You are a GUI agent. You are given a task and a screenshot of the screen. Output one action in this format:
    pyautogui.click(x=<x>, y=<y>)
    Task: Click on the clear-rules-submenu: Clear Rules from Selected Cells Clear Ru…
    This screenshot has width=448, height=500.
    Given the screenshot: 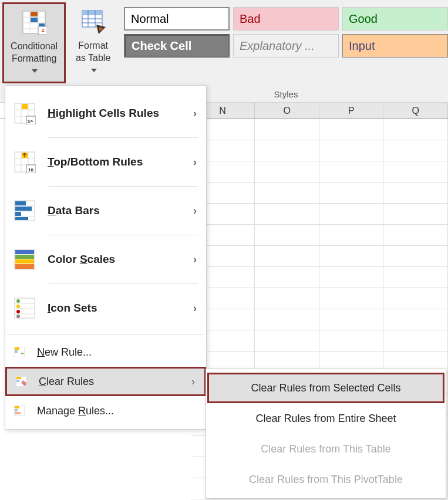 What is the action you would take?
    pyautogui.click(x=326, y=434)
    